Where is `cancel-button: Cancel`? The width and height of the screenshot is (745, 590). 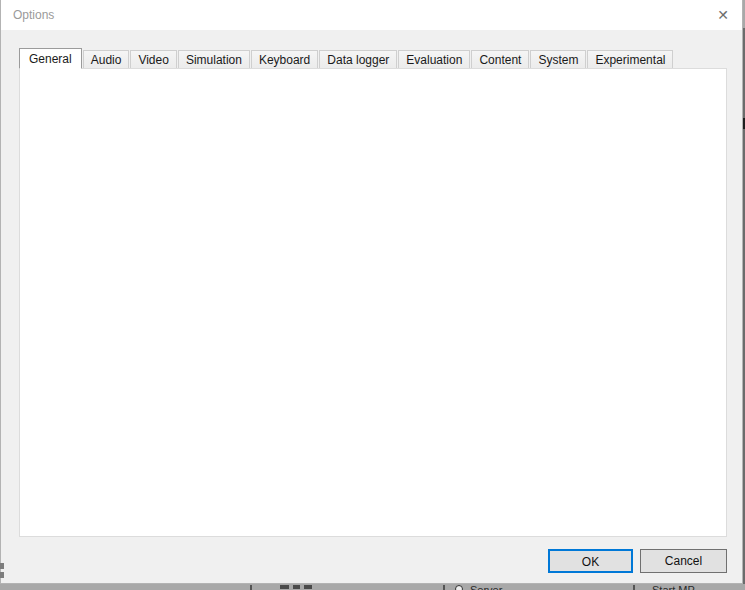
cancel-button: Cancel is located at coordinates (684, 561).